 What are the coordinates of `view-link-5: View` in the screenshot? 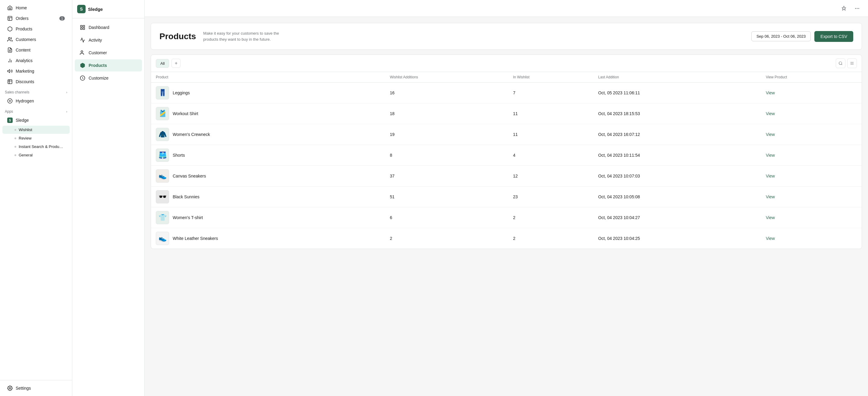 It's located at (770, 197).